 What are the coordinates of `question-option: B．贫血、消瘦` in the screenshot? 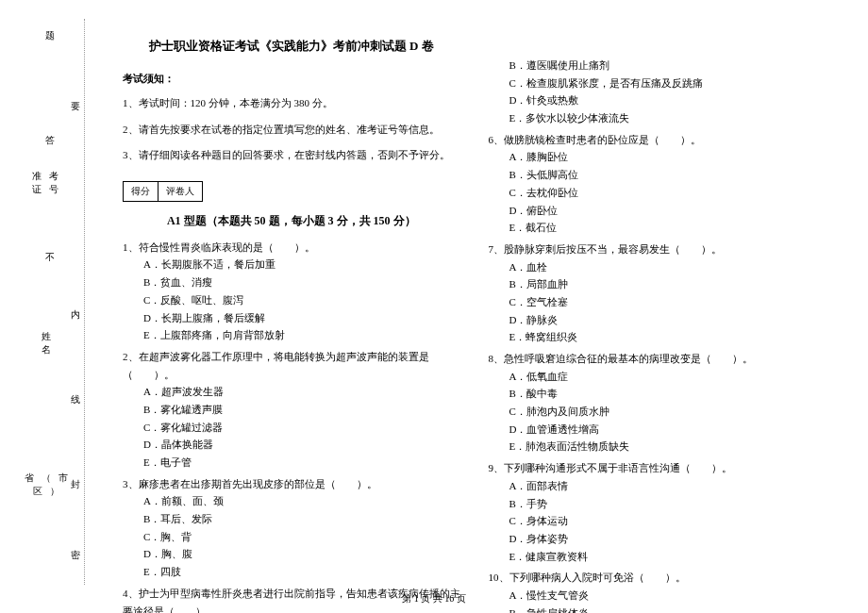 It's located at (292, 283).